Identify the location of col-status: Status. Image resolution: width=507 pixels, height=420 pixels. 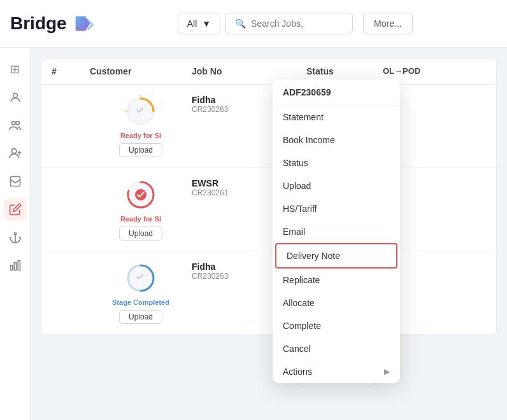
(345, 71).